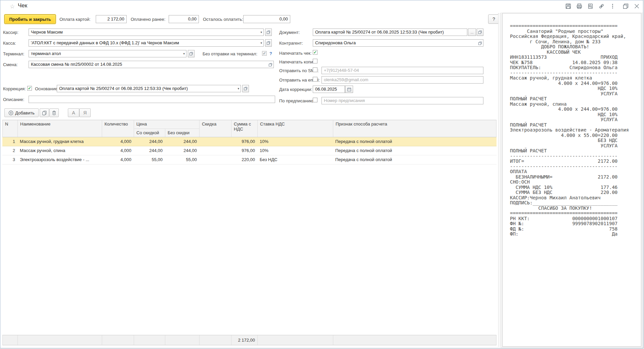 Image resolution: width=644 pixels, height=349 pixels. Describe the element at coordinates (108, 54) in the screenshot. I see `terminal-field: терминал атол ▾` at that location.